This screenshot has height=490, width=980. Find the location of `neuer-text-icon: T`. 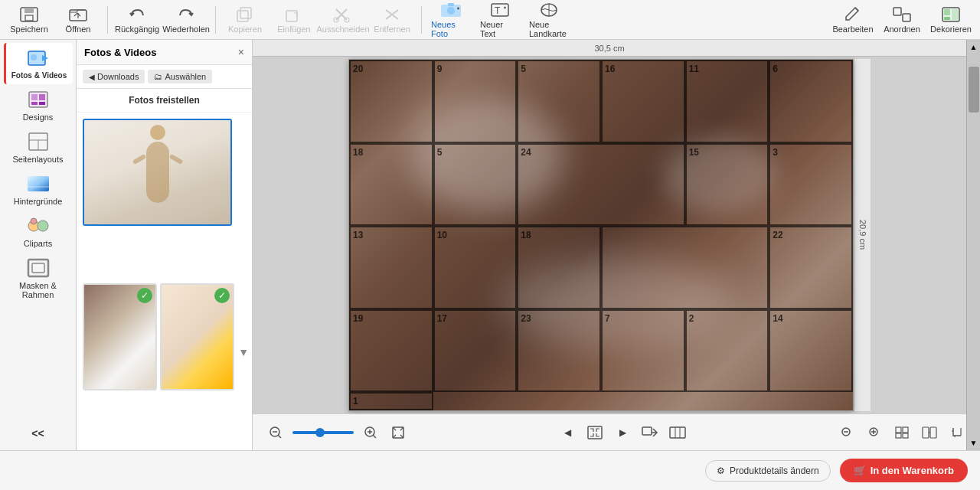

neuer-text-icon: T is located at coordinates (500, 10).